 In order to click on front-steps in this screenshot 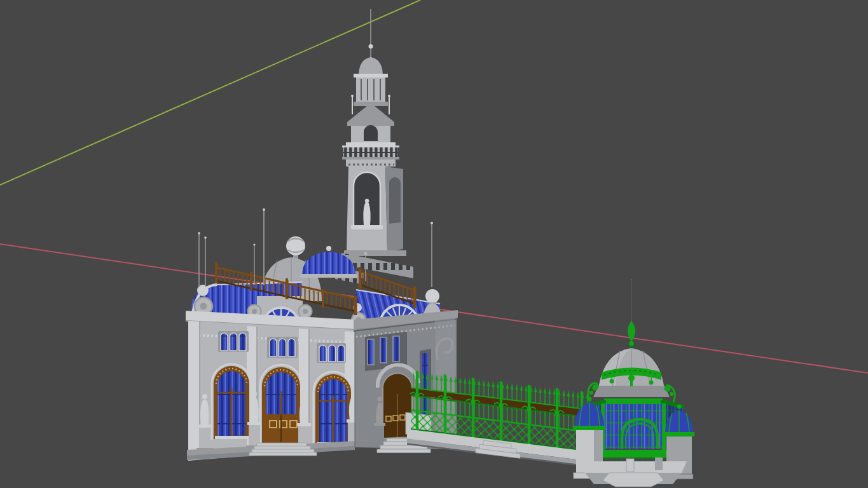, I will do `click(283, 449)`.